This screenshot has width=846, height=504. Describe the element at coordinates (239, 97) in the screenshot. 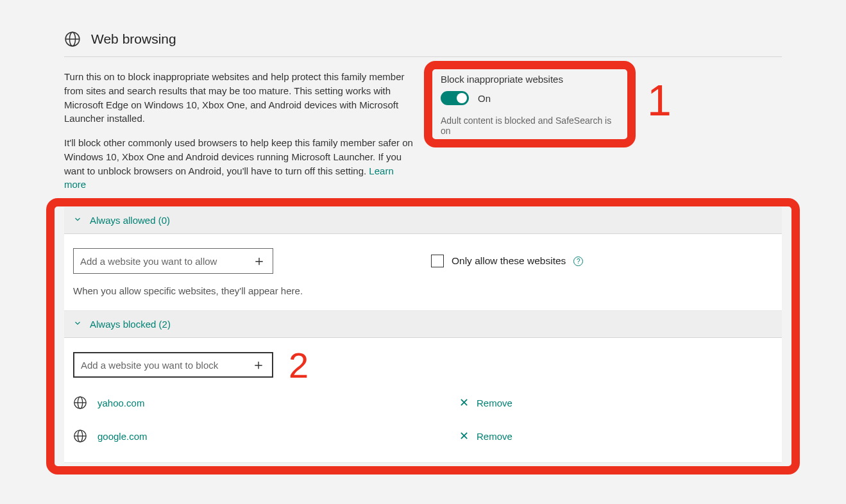

I see `intro-paragraph-1: Turn this on to block inappropriate webs…` at that location.